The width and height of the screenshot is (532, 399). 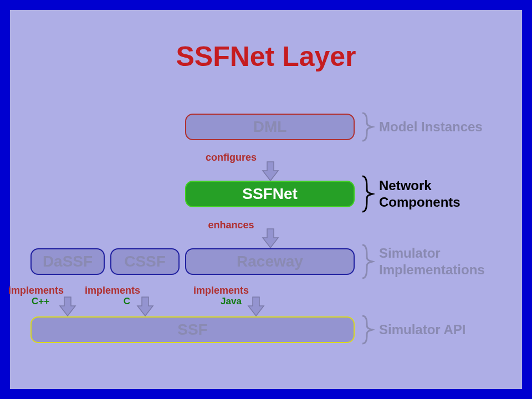 What do you see at coordinates (68, 306) in the screenshot?
I see `arrow-impl-dassf` at bounding box center [68, 306].